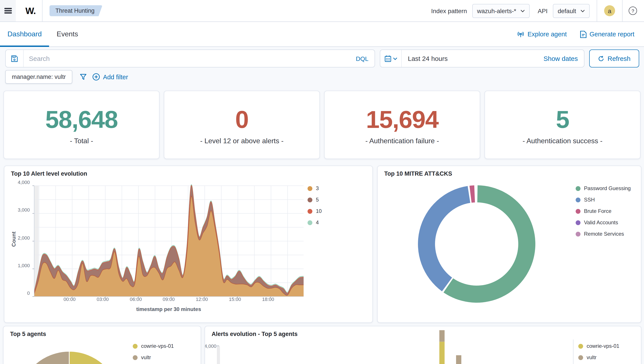 The width and height of the screenshot is (644, 364). Describe the element at coordinates (242, 141) in the screenshot. I see `stat-label: - Level 12 or above alerts -` at that location.